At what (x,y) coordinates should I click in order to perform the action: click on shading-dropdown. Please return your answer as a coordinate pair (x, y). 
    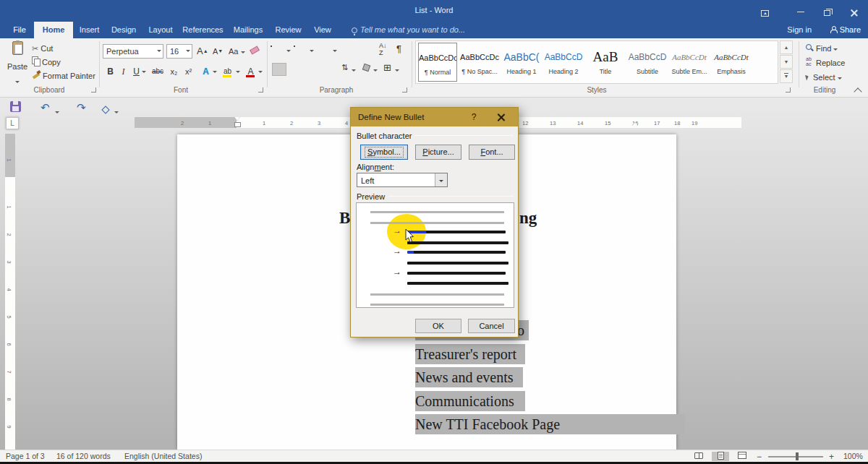
    Looking at the image, I should click on (376, 69).